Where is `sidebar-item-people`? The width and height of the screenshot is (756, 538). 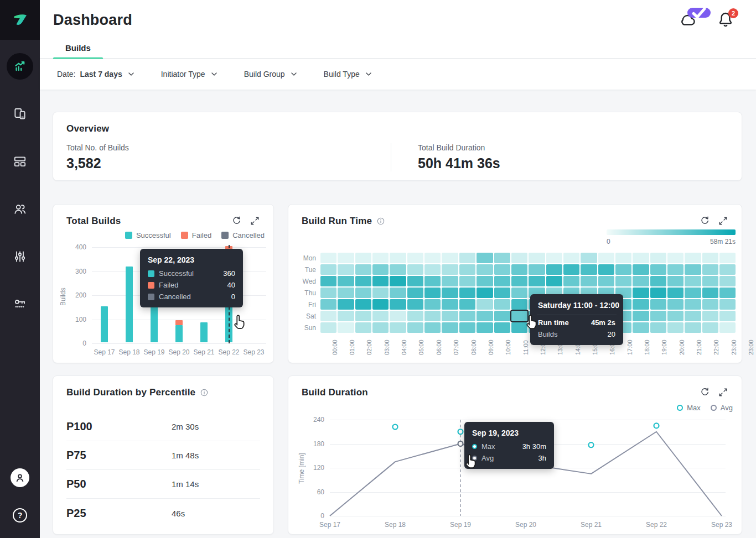
sidebar-item-people is located at coordinates (20, 209).